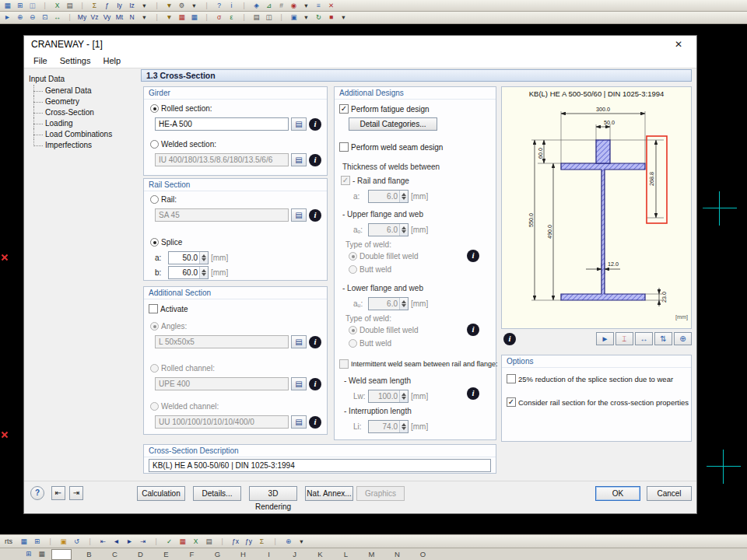 This screenshot has height=560, width=747. I want to click on open-folder-icon: ▣, so click(64, 541).